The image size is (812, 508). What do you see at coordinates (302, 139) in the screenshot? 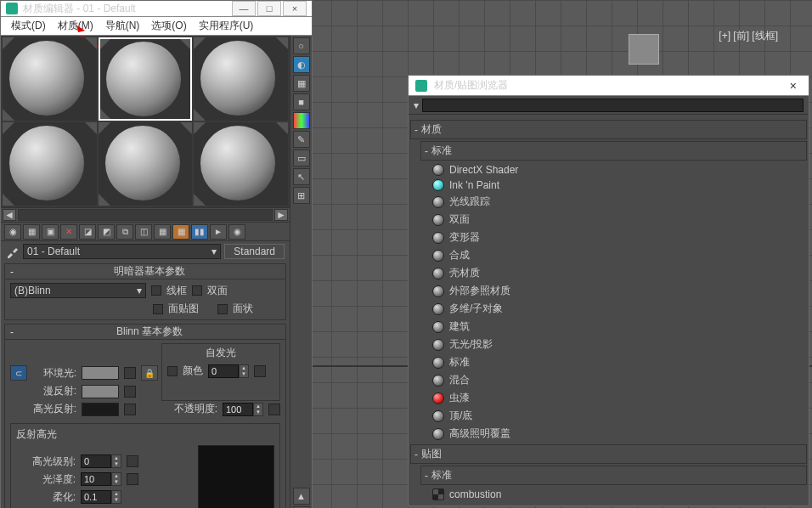
I see `make-preview-icon: ✎` at bounding box center [302, 139].